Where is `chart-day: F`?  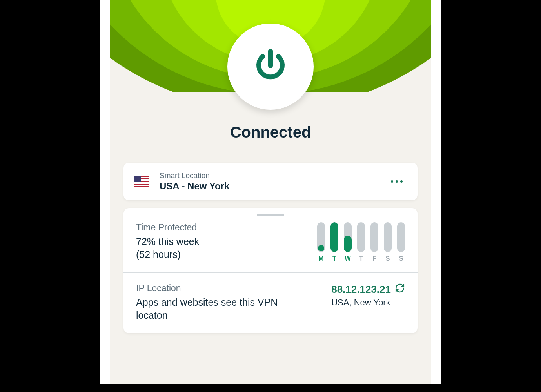 chart-day: F is located at coordinates (374, 242).